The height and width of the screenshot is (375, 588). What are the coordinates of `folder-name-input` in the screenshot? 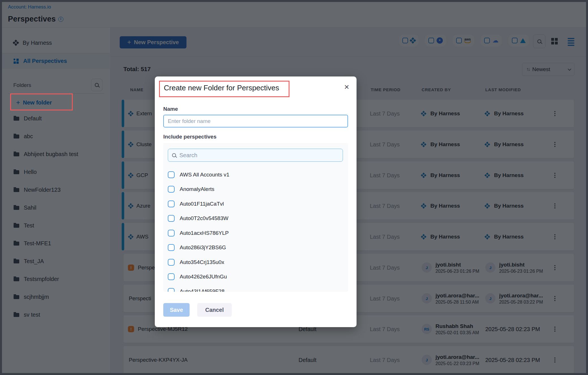 It's located at (256, 121).